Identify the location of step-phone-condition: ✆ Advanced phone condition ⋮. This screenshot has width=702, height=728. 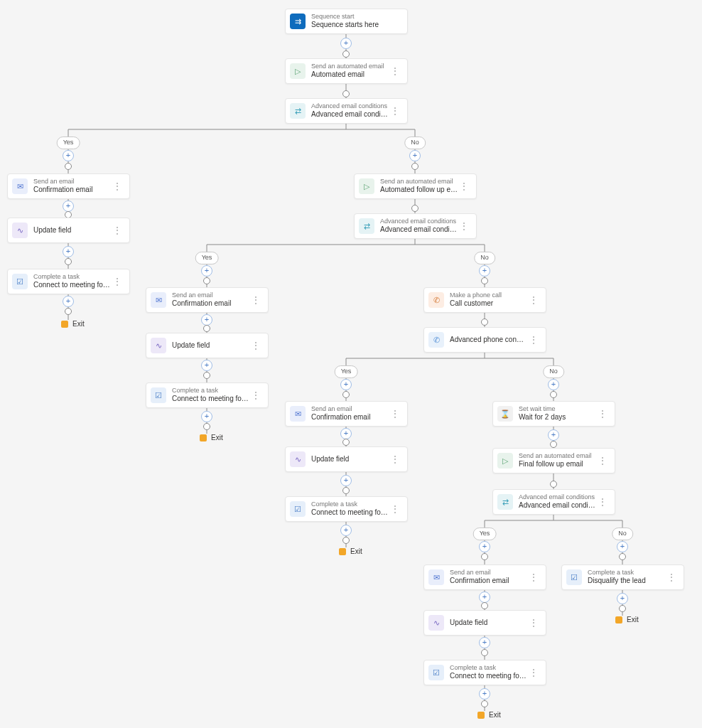
(485, 340).